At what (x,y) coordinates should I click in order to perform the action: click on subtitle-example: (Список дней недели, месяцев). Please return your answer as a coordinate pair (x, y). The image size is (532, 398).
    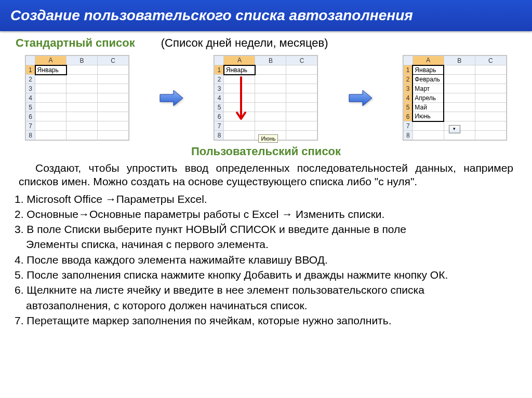
    Looking at the image, I should click on (245, 43).